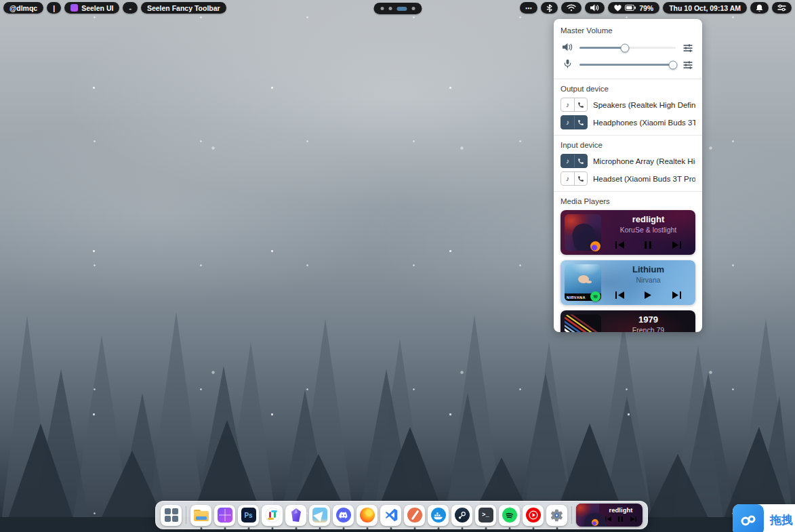 The width and height of the screenshot is (795, 532). What do you see at coordinates (609, 515) in the screenshot?
I see `dock-media-widget: redlight` at bounding box center [609, 515].